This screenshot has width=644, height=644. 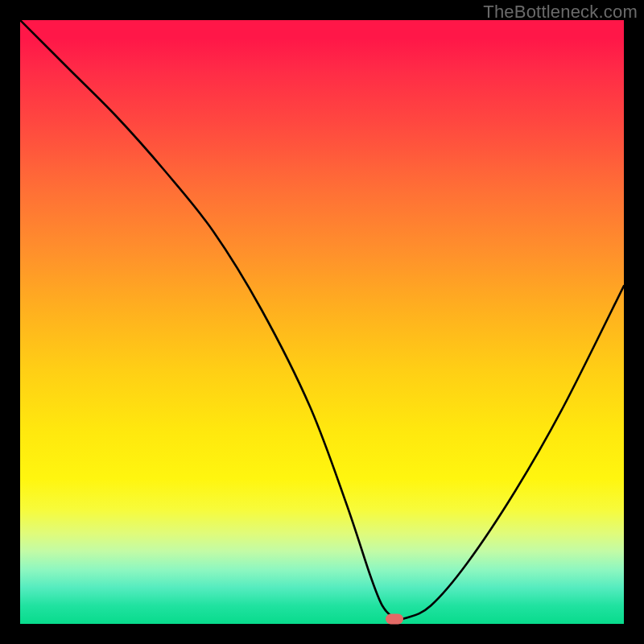 What do you see at coordinates (394, 620) in the screenshot?
I see `optimal-point-marker` at bounding box center [394, 620].